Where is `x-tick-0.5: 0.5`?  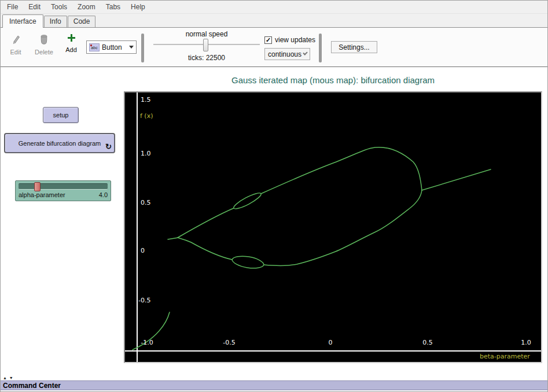 x-tick-0.5: 0.5 is located at coordinates (428, 342).